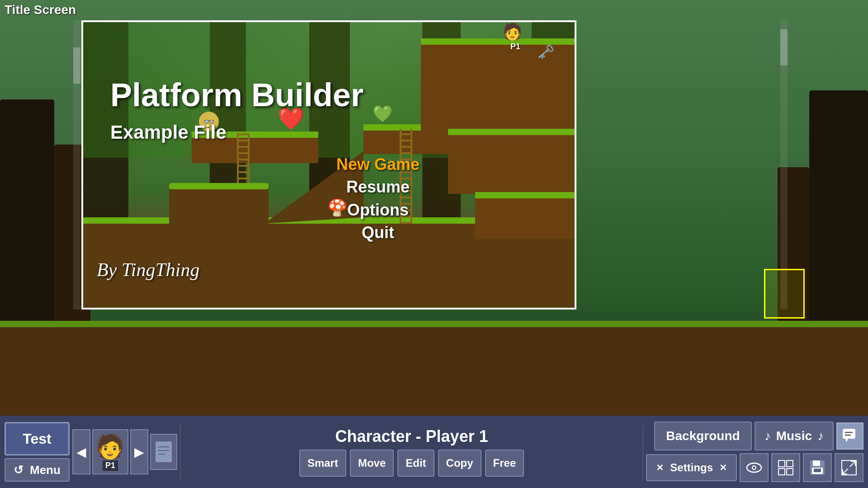 The height and width of the screenshot is (488, 868). I want to click on test-button: Test, so click(37, 439).